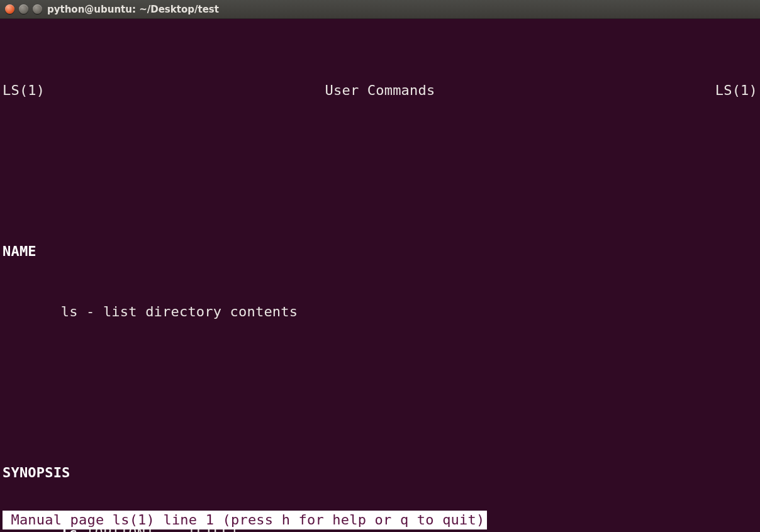 The image size is (760, 532). I want to click on man-header-left: LS(1), so click(24, 91).